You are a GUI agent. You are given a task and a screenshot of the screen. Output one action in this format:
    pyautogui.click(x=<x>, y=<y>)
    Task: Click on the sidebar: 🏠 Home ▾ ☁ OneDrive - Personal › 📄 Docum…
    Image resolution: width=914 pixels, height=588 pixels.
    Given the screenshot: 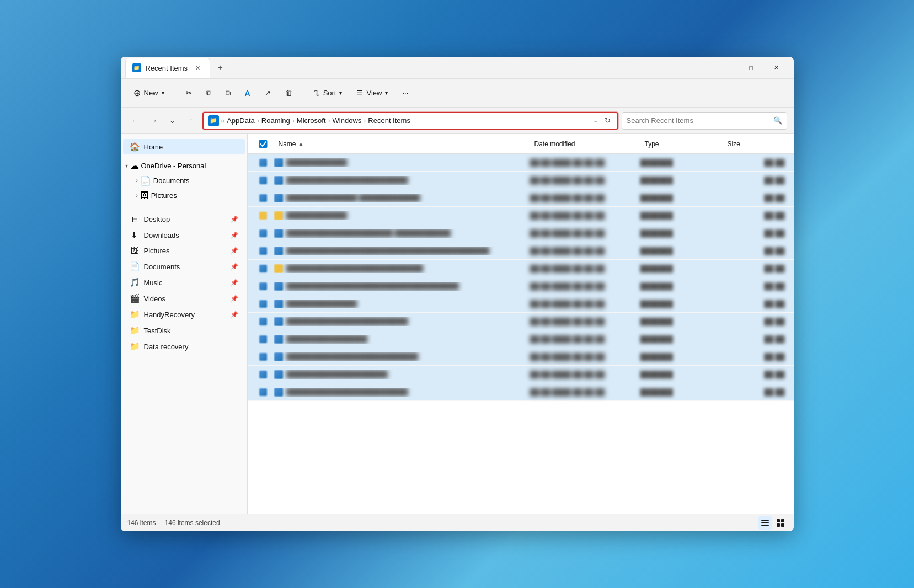 What is the action you would take?
    pyautogui.click(x=184, y=324)
    